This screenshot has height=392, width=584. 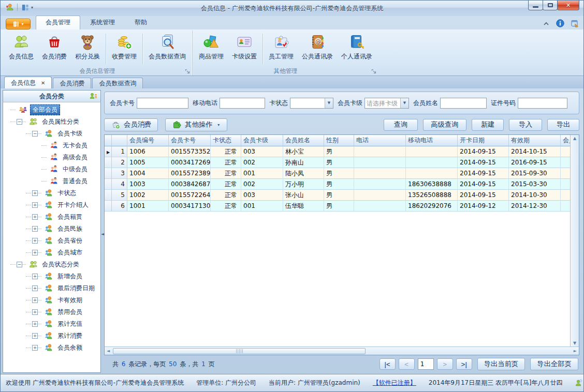 I want to click on table-row-5: 510020015572264正常003张小山男135265088882014-…, so click(x=338, y=195).